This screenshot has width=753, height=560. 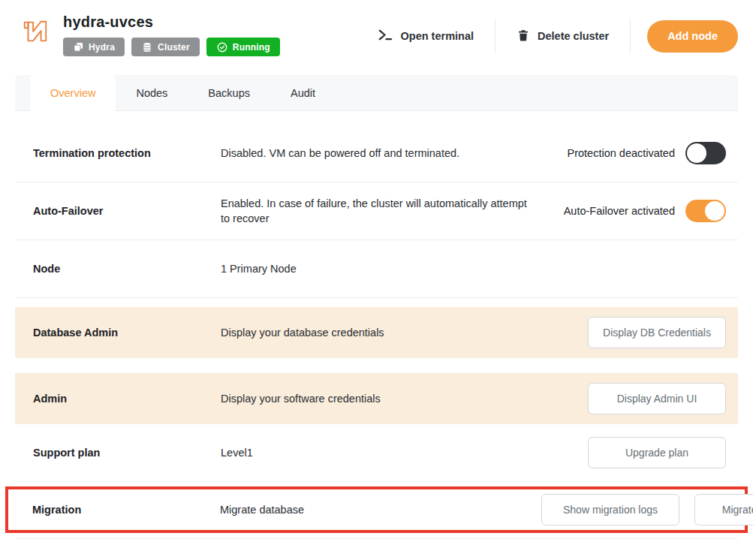 What do you see at coordinates (574, 36) in the screenshot?
I see `delete-cluster-label: Delete cluster` at bounding box center [574, 36].